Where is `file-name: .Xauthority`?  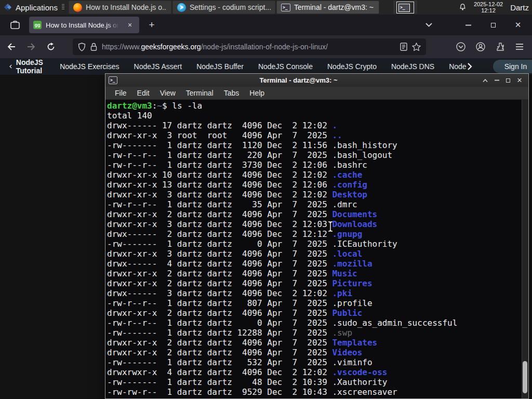 file-name: .Xauthority is located at coordinates (360, 382).